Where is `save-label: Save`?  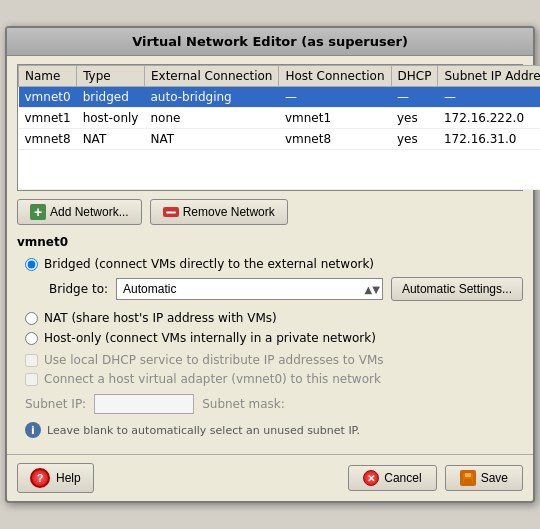
save-label: Save is located at coordinates (494, 478).